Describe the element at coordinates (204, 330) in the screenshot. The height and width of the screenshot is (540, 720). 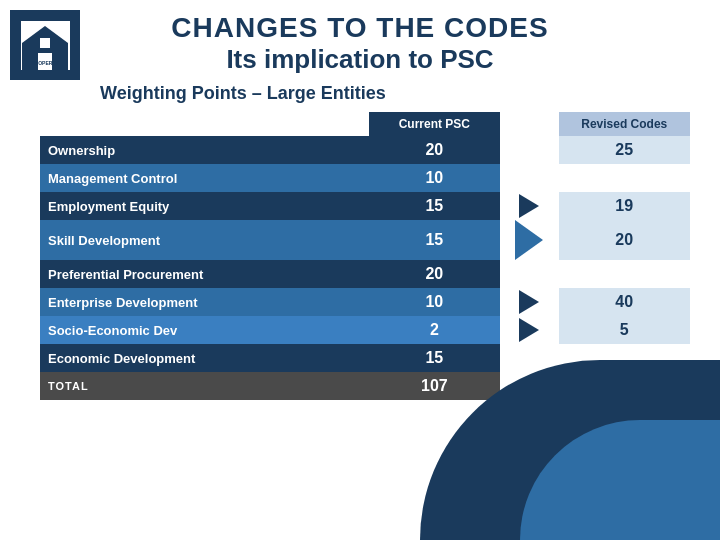
I see `row-label: Socio-Economic Dev` at that location.